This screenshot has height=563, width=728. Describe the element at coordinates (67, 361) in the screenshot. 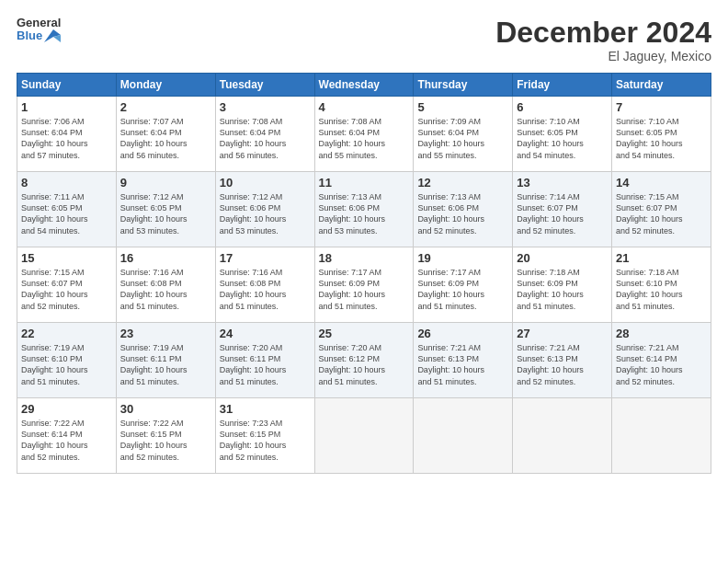

I see `calendar-cell: 22 Sunrise: 7:19 AM Sunset: 6:10 PM Dayl…` at that location.